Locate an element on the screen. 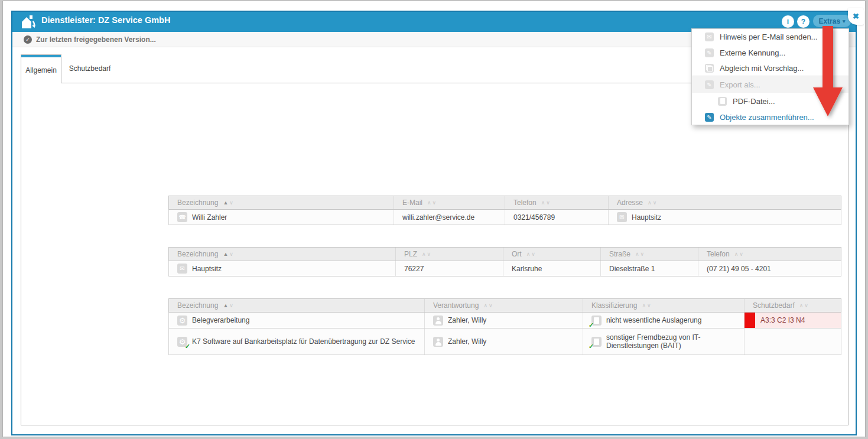  address-name: Hauptsitz is located at coordinates (207, 269).